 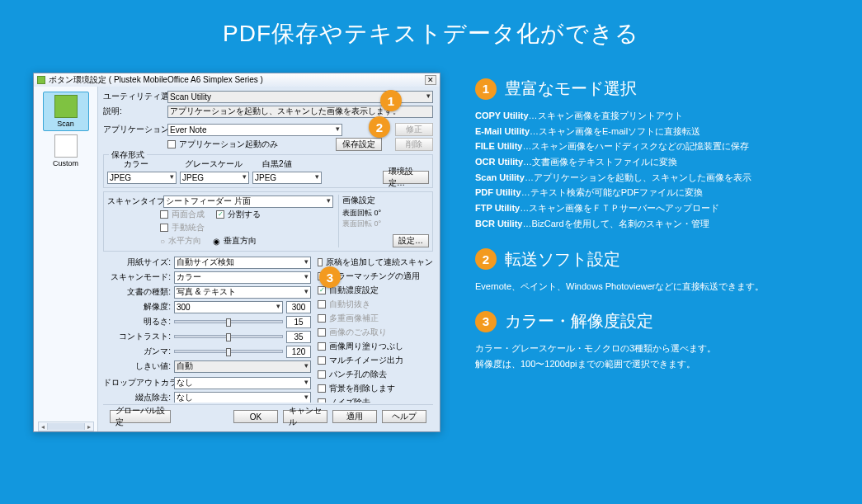 I want to click on custom-icon, so click(x=66, y=146).